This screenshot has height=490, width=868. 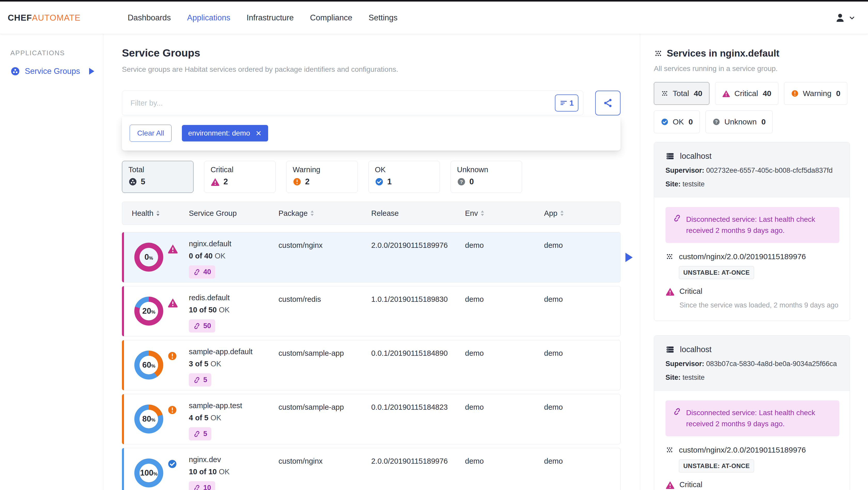 I want to click on sidebar-section-label: APPLICATIONS, so click(x=53, y=53).